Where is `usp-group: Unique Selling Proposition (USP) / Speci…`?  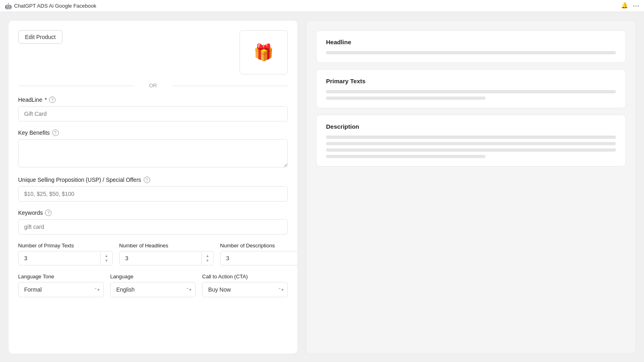 usp-group: Unique Selling Proposition (USP) / Speci… is located at coordinates (153, 189).